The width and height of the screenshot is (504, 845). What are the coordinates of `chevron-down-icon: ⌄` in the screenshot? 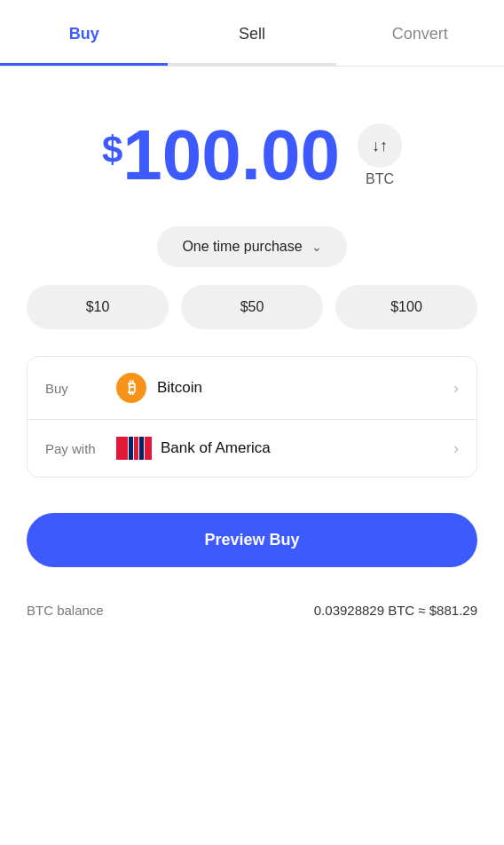 It's located at (317, 247).